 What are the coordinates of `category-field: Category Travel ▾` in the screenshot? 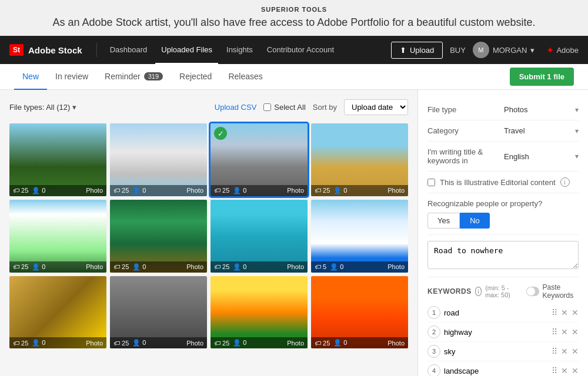 It's located at (503, 131).